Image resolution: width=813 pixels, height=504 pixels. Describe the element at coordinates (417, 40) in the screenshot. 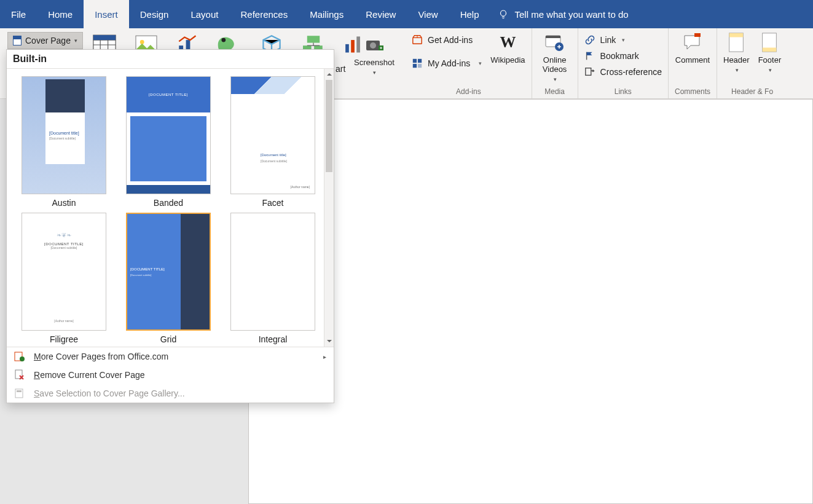

I see `store-icon` at that location.